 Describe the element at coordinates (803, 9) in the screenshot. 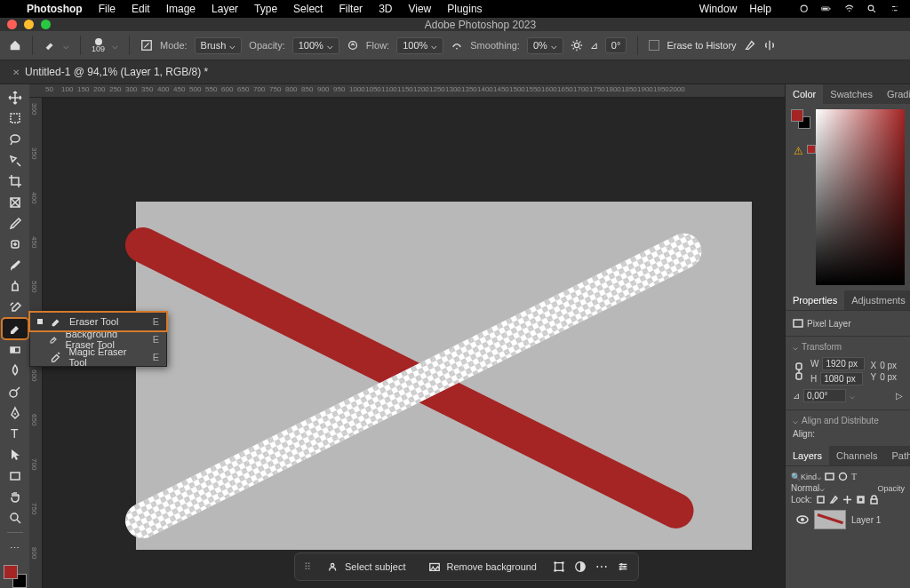

I see `record-icon` at that location.